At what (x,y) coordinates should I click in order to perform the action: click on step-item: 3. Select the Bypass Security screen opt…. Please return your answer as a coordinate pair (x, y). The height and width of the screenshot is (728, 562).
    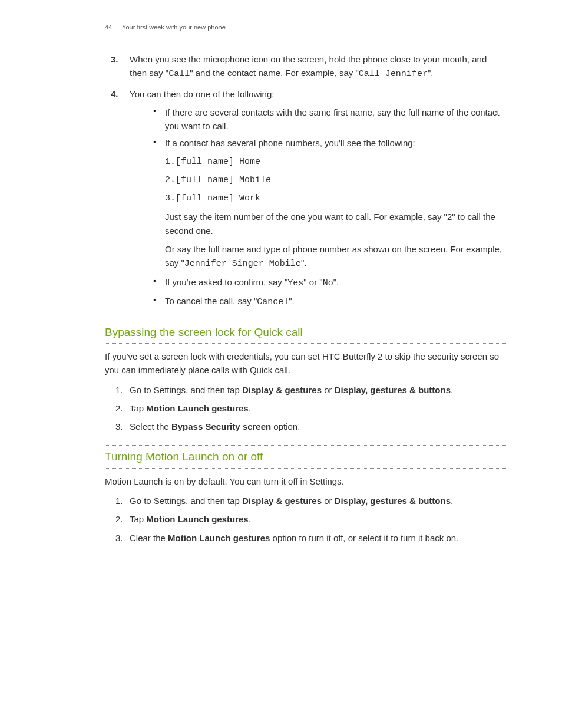
    Looking at the image, I should click on (305, 427).